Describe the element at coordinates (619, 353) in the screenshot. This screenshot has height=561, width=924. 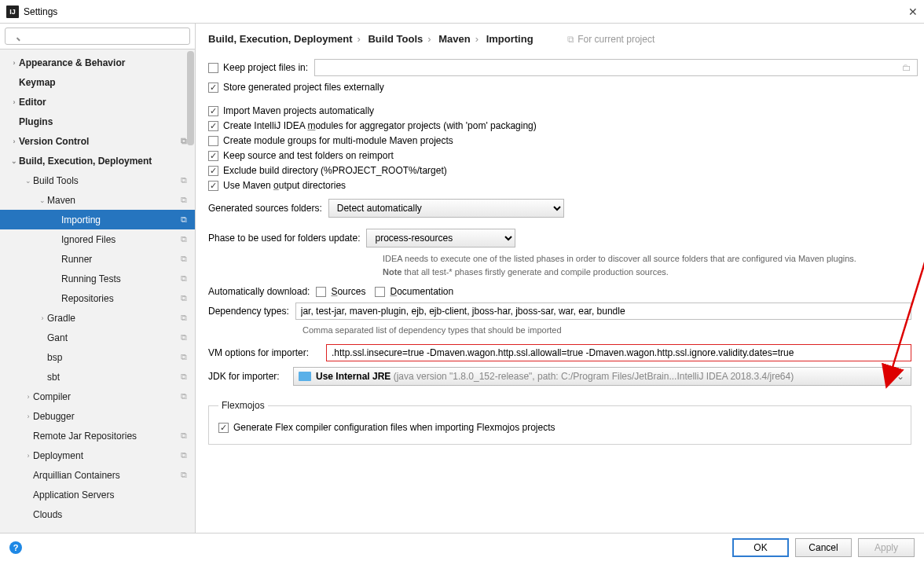
I see `vm-options-input` at that location.